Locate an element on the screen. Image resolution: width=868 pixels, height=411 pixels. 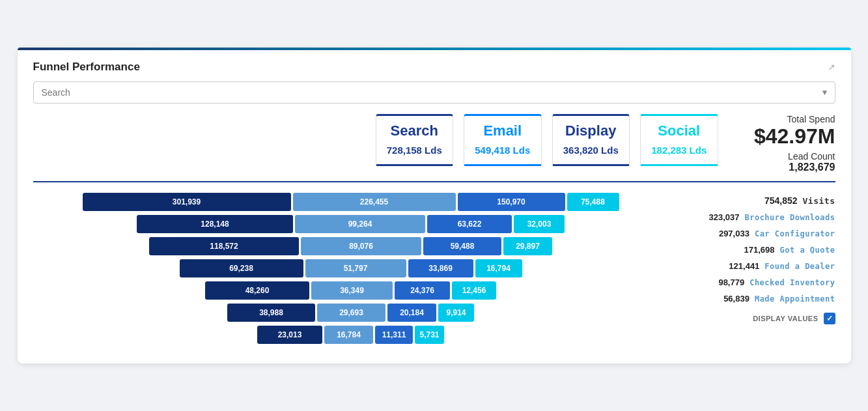
channel-leads-social: 182,283 Lds is located at coordinates (679, 150).